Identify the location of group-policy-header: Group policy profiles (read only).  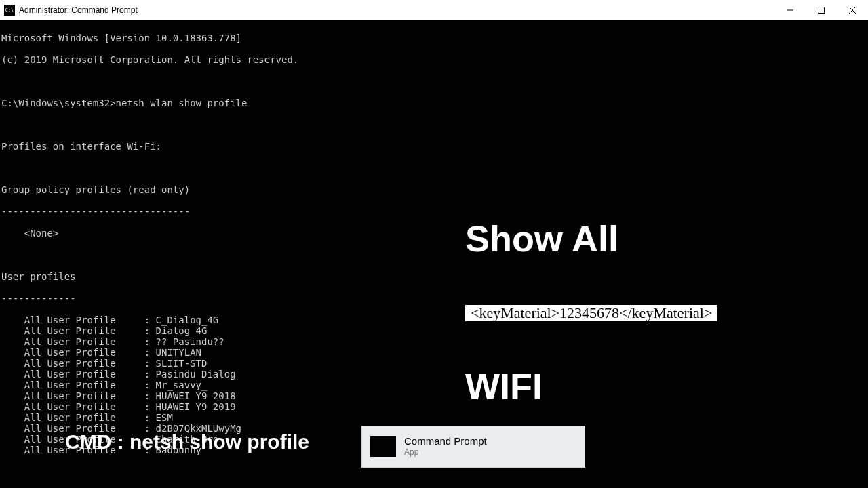
(435, 190).